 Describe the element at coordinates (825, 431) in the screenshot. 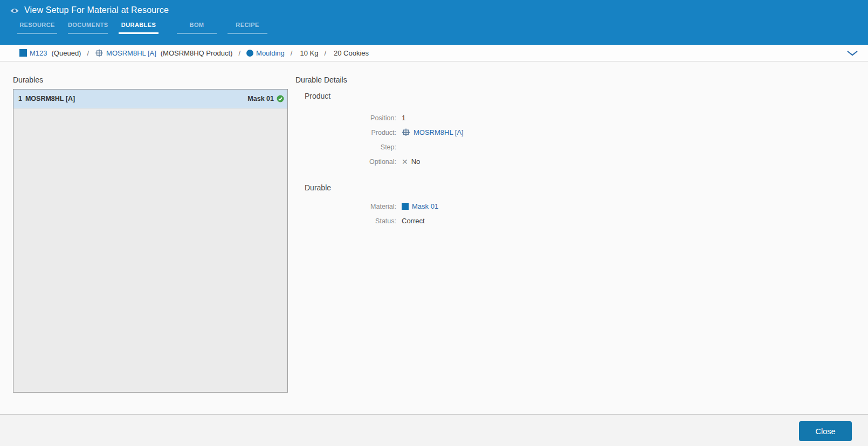

I see `close-button: Close` at that location.